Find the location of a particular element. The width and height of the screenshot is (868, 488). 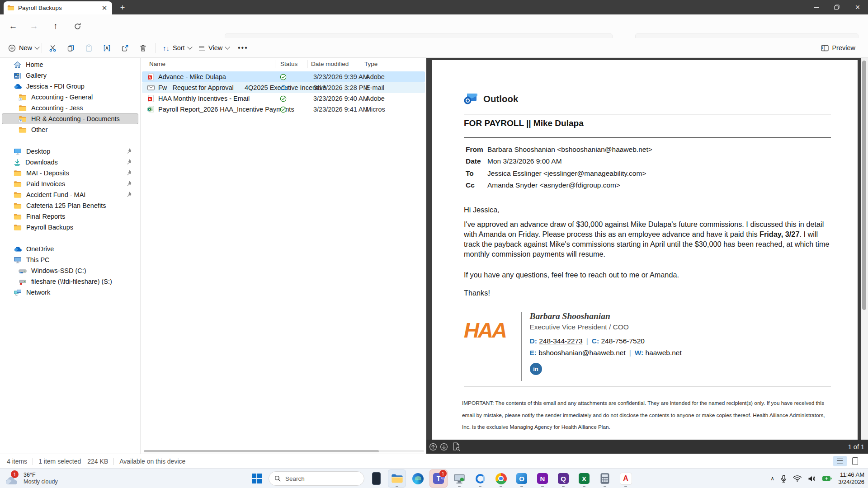

up-icon: ↑ is located at coordinates (56, 26).